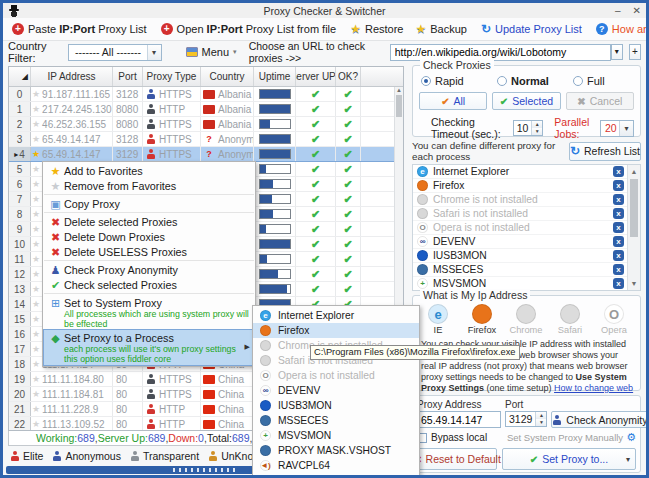  Describe the element at coordinates (376, 29) in the screenshot. I see `restore-button: ★ Restore` at that location.